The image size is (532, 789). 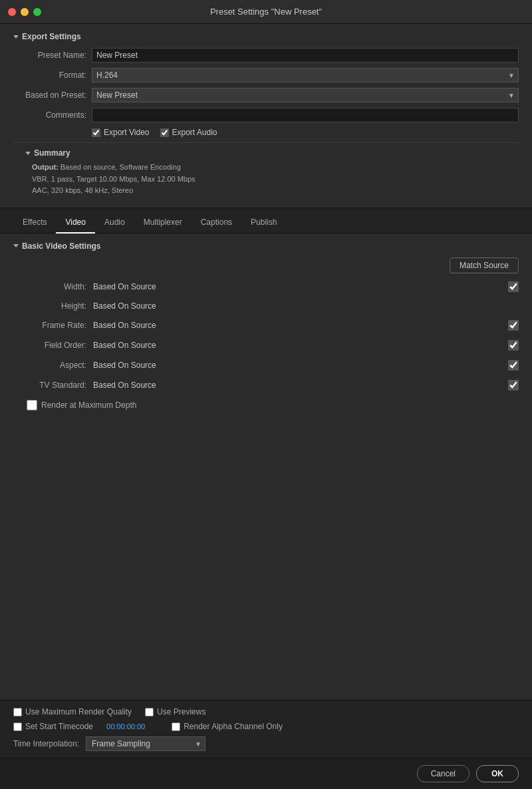 I want to click on tab-video: Video, so click(x=75, y=223).